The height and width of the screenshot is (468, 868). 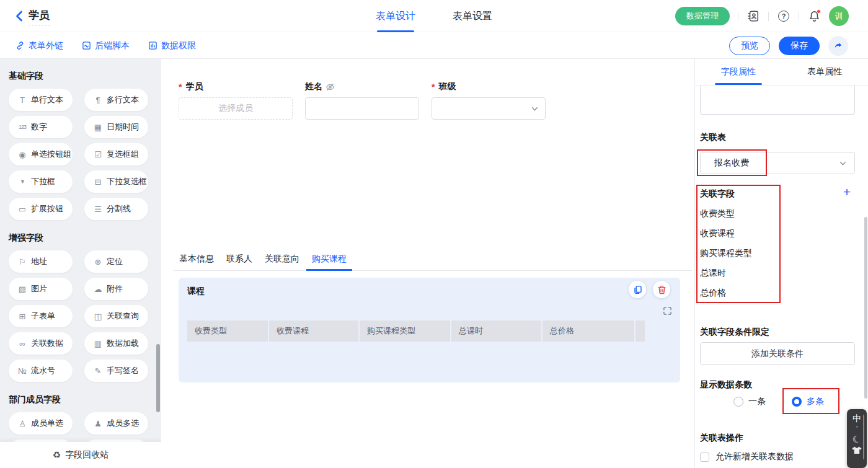 What do you see at coordinates (314, 331) in the screenshot?
I see `column-header: 收费课程` at bounding box center [314, 331].